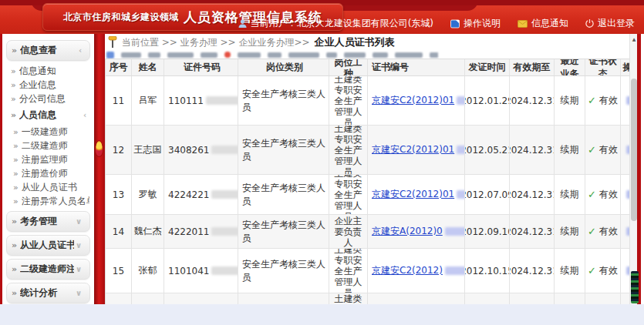 The image size is (644, 325). I want to click on cell-expire-date, so click(532, 299).